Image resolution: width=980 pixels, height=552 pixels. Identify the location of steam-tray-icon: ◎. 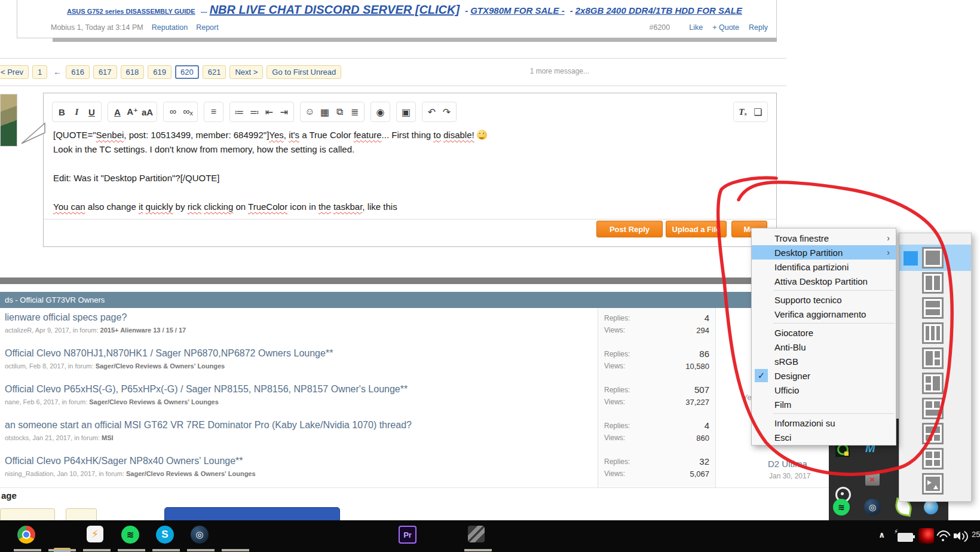
(872, 507).